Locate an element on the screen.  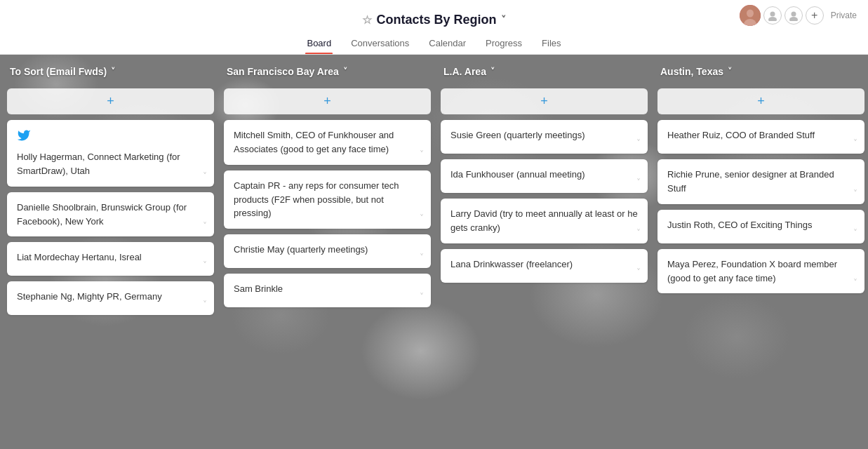
card-text-captain: Captain PR - any reps for consumer tech … is located at coordinates (316, 199).